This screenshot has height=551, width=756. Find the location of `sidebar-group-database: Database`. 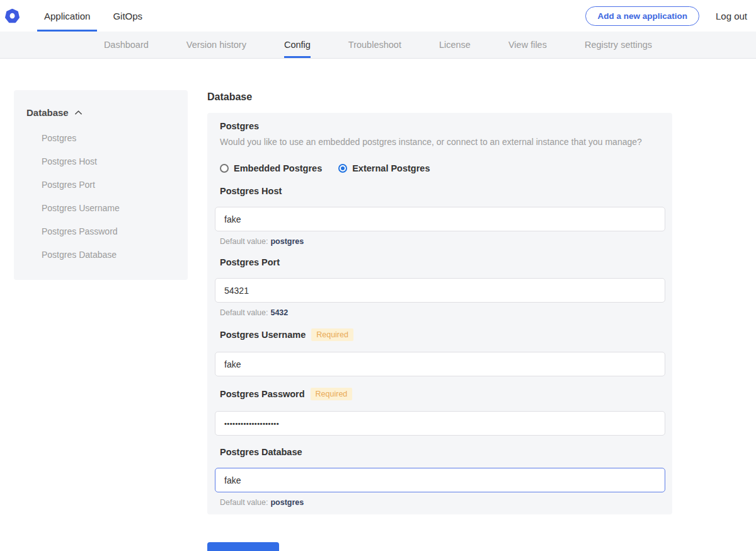

sidebar-group-database: Database is located at coordinates (101, 112).